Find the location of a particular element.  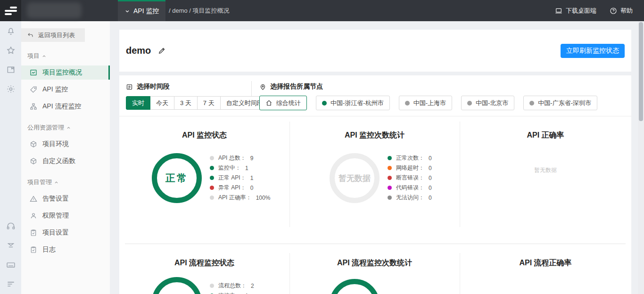

node-button-row: 综合统计 中国-浙江省-杭州市 中国-上海市 中国-北京市 中国-广东省-深圳市 is located at coordinates (428, 103).